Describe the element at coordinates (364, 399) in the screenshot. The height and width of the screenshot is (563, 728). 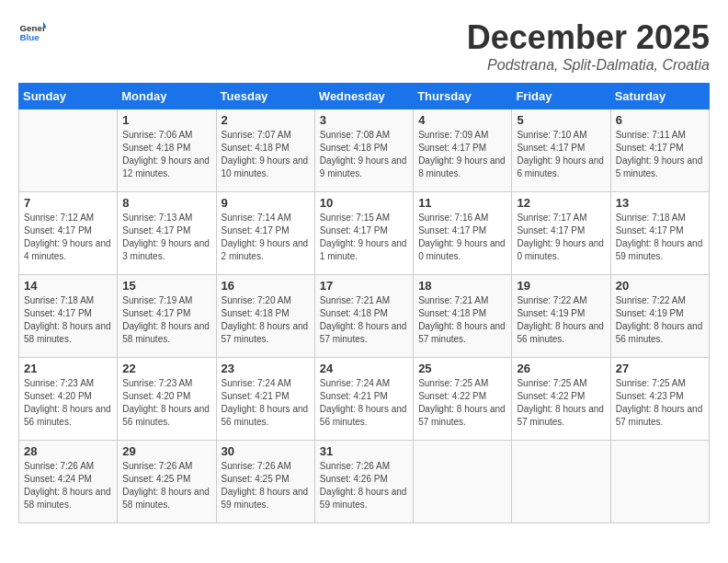
I see `week-row-4: 21Sunrise: 7:23 AMSunset: 4:20 PMDayligh…` at that location.